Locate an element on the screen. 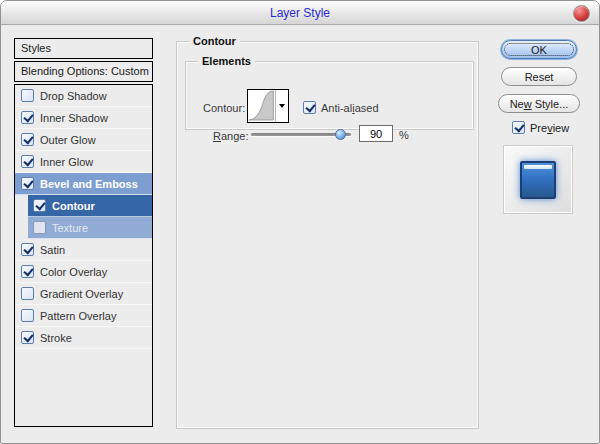 This screenshot has width=600, height=444. sidebar-item-pattern-overlay: Pattern Overlay is located at coordinates (84, 316).